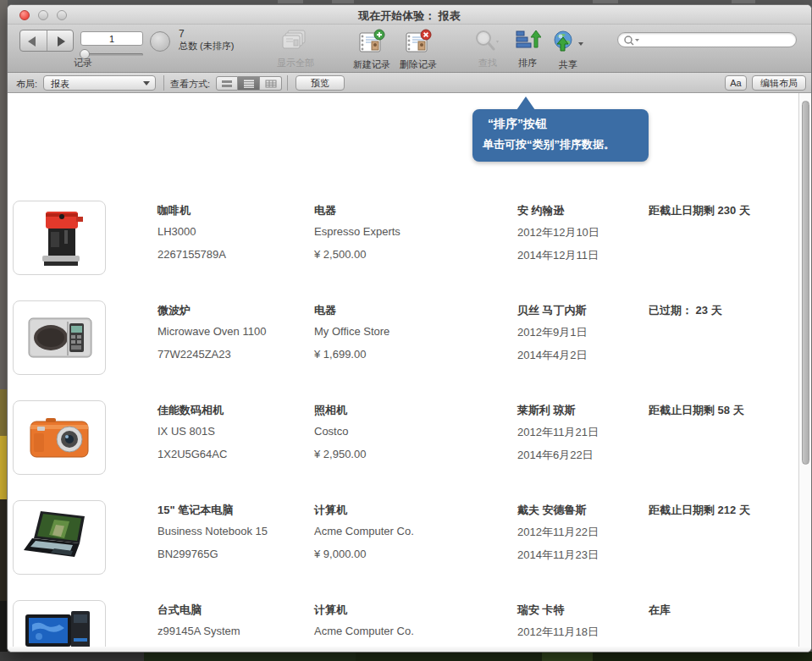 The height and width of the screenshot is (661, 812). Describe the element at coordinates (146, 83) in the screenshot. I see `chevron-down-icon` at that location.